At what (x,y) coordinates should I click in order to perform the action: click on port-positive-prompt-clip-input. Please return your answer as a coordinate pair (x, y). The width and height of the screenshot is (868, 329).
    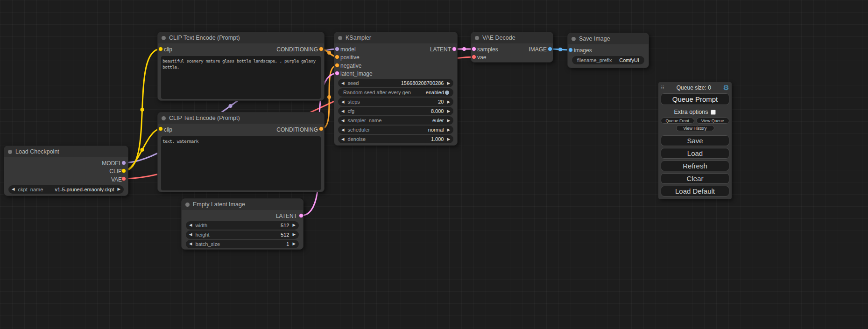
    Looking at the image, I should click on (161, 49).